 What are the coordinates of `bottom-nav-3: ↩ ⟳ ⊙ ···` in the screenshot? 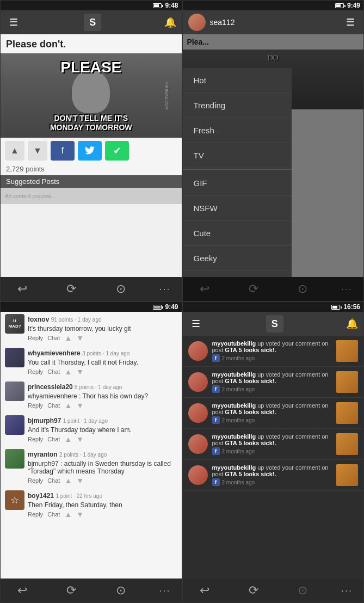 It's located at (91, 590).